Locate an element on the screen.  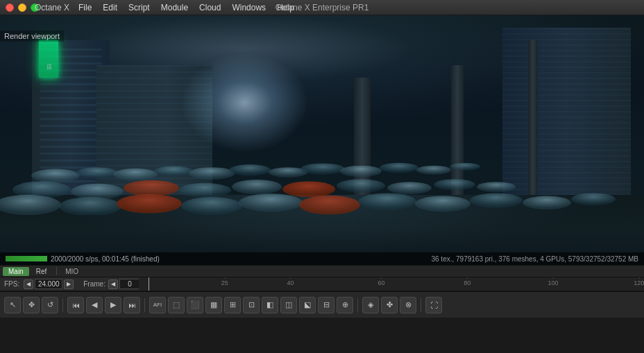
ruler-label-25: 25 is located at coordinates (225, 283).